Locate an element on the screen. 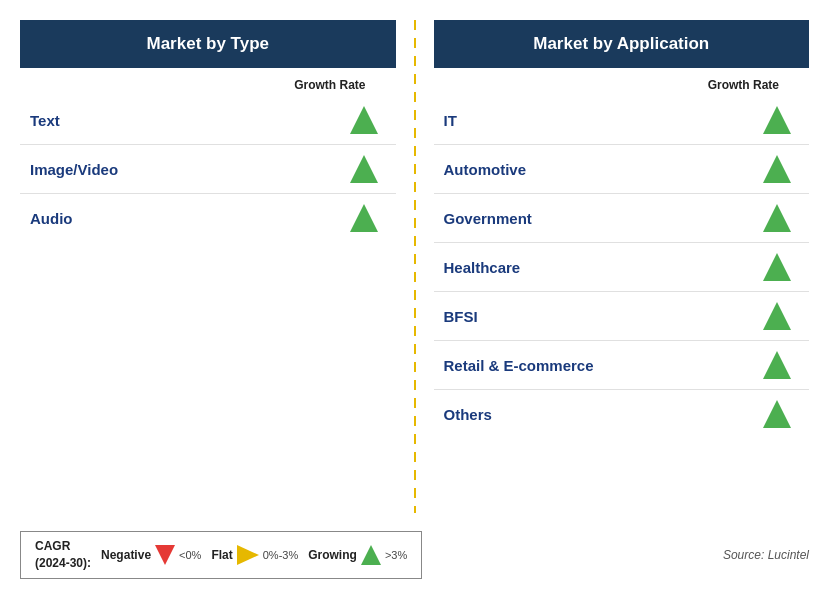 Image resolution: width=829 pixels, height=589 pixels. legend-box: CAGR (2024-30): Negative <0% Flat 0%-3% … is located at coordinates (221, 555).